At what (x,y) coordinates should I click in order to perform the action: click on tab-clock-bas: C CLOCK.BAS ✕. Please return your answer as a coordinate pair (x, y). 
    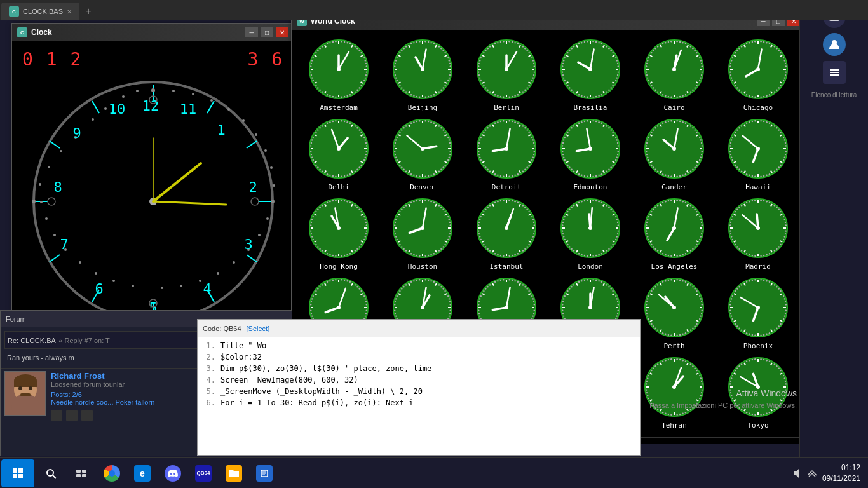
    Looking at the image, I should click on (41, 11).